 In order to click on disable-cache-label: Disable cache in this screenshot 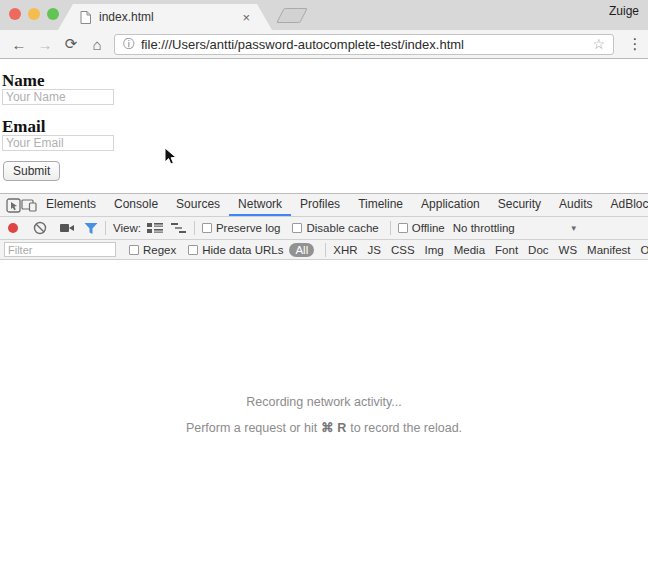, I will do `click(342, 228)`.